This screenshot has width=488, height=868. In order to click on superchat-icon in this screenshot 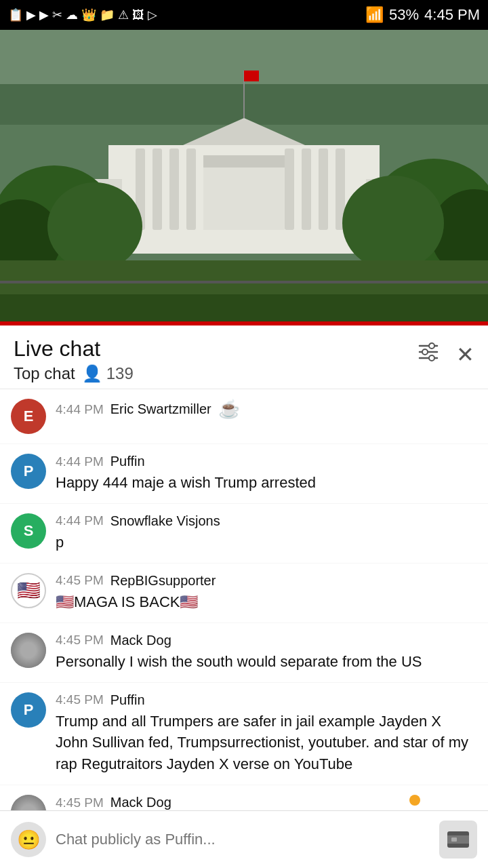, I will do `click(458, 840)`.